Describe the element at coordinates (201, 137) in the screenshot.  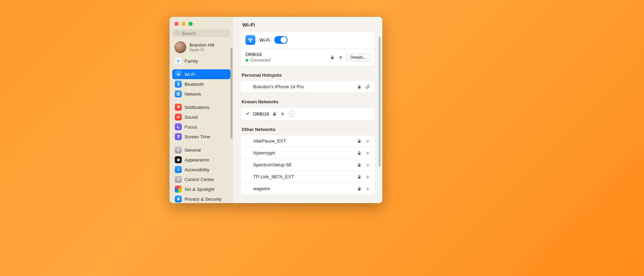
I see `sidebar-item-screentime: Screen Time` at that location.